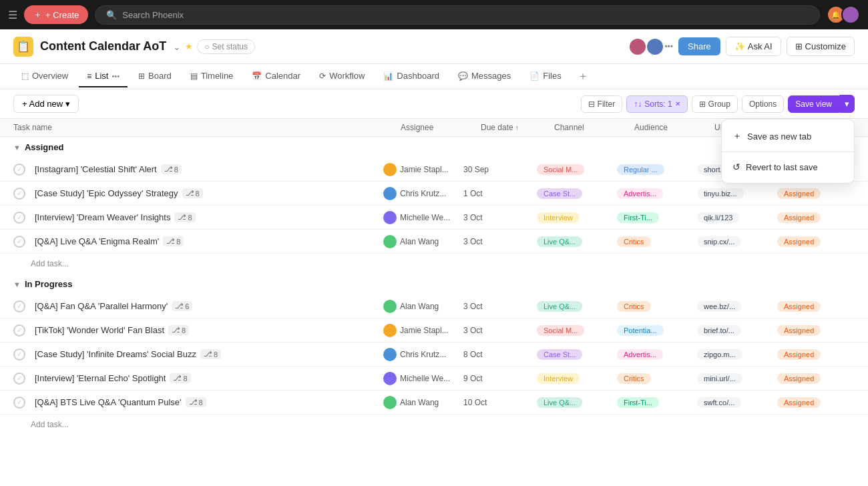 Image resolution: width=868 pixels, height=486 pixels. Describe the element at coordinates (763, 104) in the screenshot. I see `options-button: Options` at that location.